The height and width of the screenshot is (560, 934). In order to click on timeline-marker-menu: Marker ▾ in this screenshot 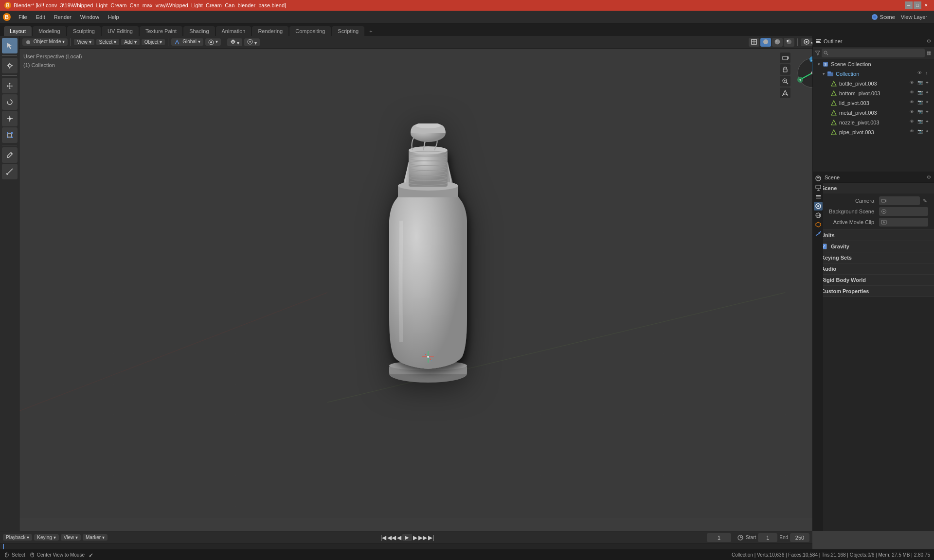, I will do `click(95, 538)`.